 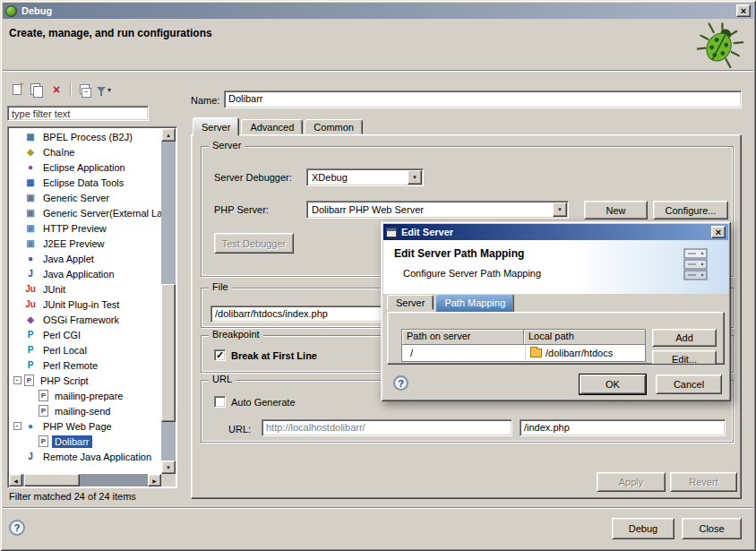 I want to click on dialog-banner: Edit Server Path Mapping Configure Serve…, so click(x=555, y=267).